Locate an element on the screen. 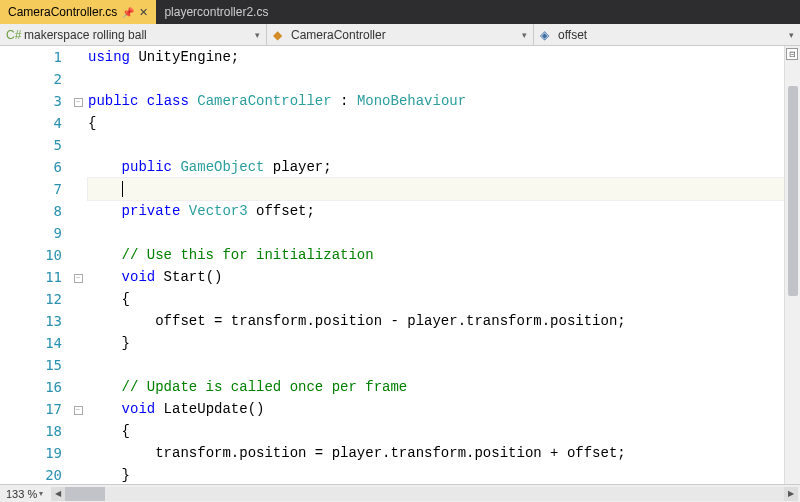  nav-class-dropdown: ◆ CameraController ▾ is located at coordinates (400, 34).